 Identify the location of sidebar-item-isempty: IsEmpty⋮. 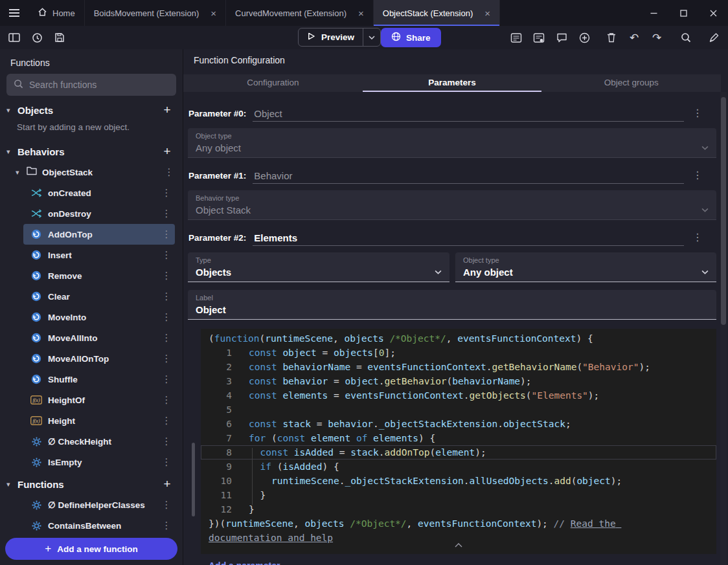
(99, 462).